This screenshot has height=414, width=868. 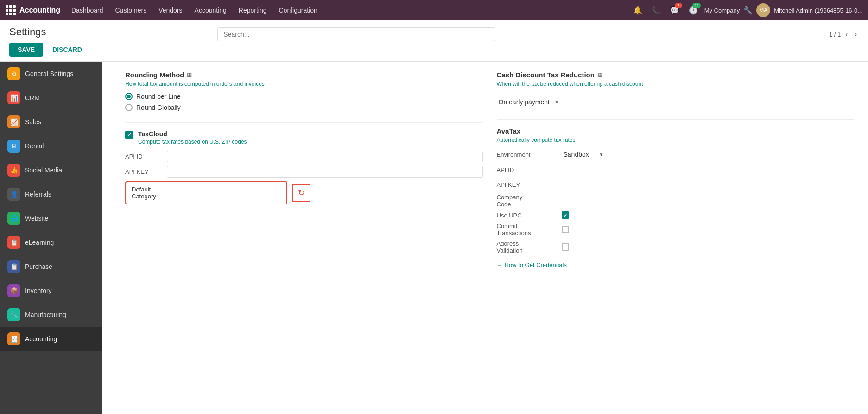 What do you see at coordinates (304, 108) in the screenshot?
I see `radio-round-globally: Round Globally` at bounding box center [304, 108].